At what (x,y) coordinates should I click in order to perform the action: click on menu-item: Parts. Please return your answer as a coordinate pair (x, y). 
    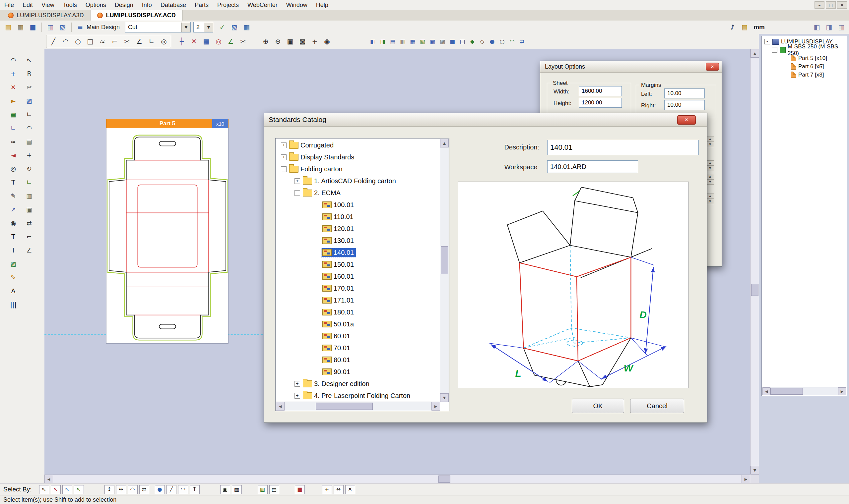
    Looking at the image, I should click on (202, 5).